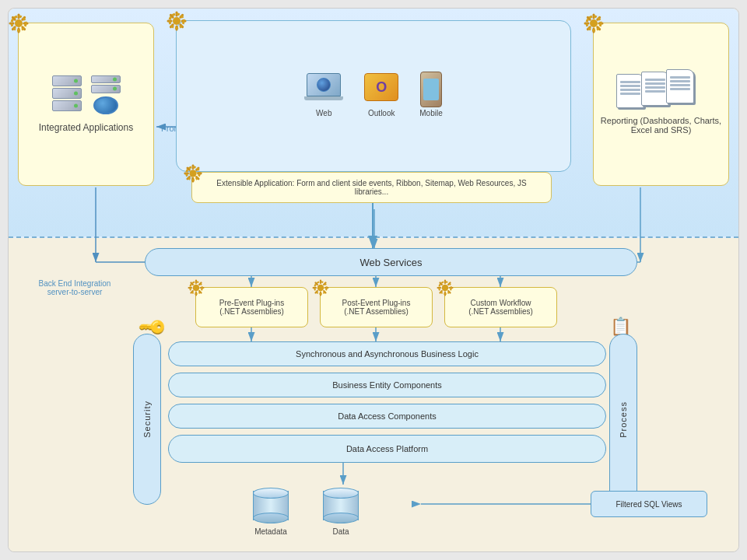 This screenshot has width=747, height=560. What do you see at coordinates (377, 307) in the screenshot?
I see `post-event-label: Post-Event Plug-ins (.NET Assemblies)` at bounding box center [377, 307].